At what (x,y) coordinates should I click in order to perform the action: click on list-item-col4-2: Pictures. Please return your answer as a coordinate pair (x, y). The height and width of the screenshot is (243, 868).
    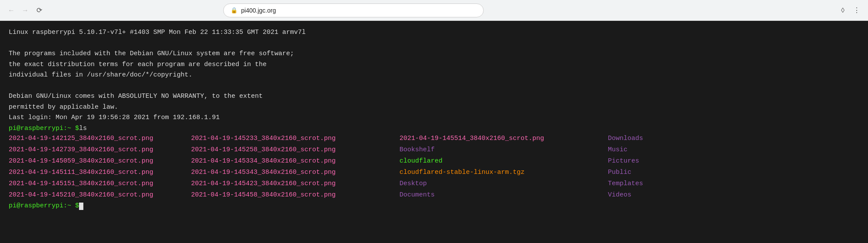
    Looking at the image, I should click on (651, 161).